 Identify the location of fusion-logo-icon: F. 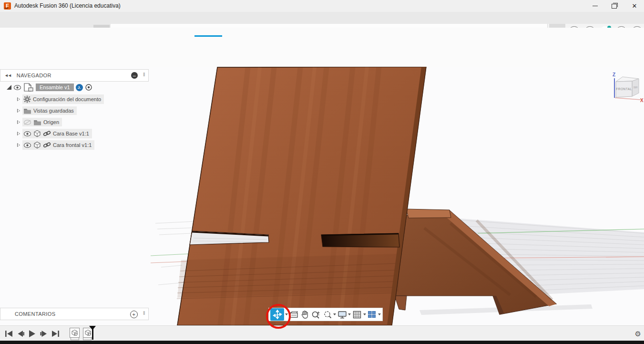
(8, 6).